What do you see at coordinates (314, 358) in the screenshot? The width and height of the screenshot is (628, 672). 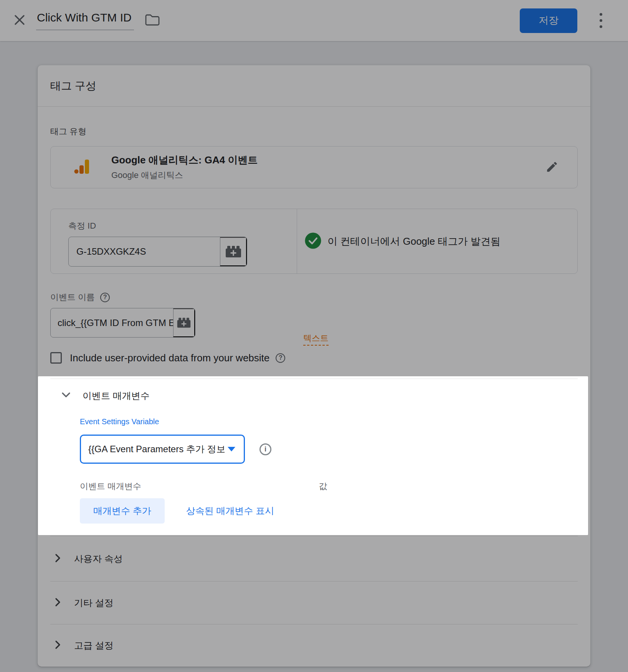 I see `user-data-checkbox-row: Include user-provided data from your web…` at bounding box center [314, 358].